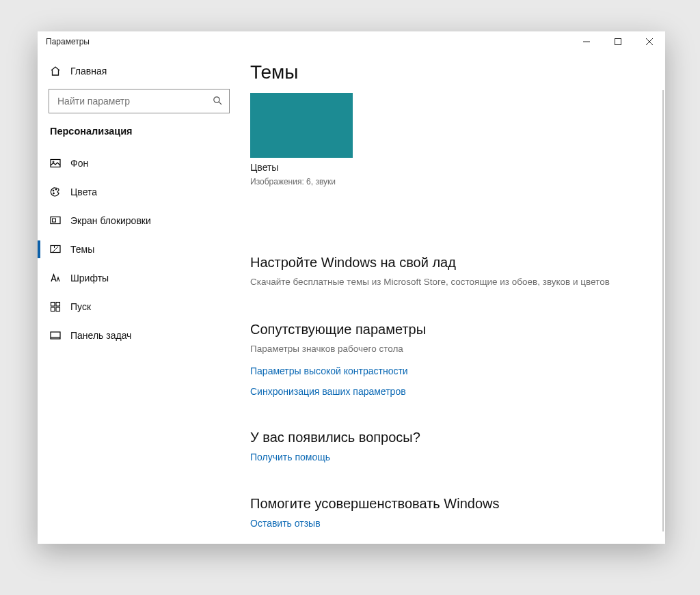  I want to click on section-related: Сопутствующие параметры Параметры значко…, so click(451, 359).